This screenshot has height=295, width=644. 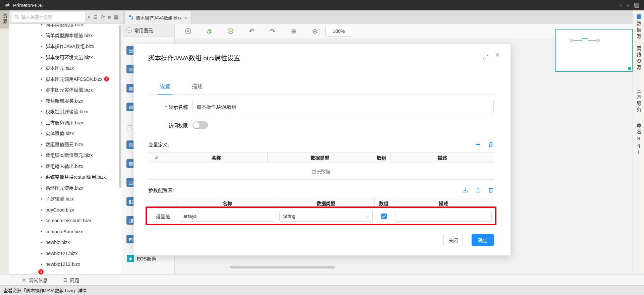 I want to click on params-section-label: 参数配置表:, so click(x=161, y=190).